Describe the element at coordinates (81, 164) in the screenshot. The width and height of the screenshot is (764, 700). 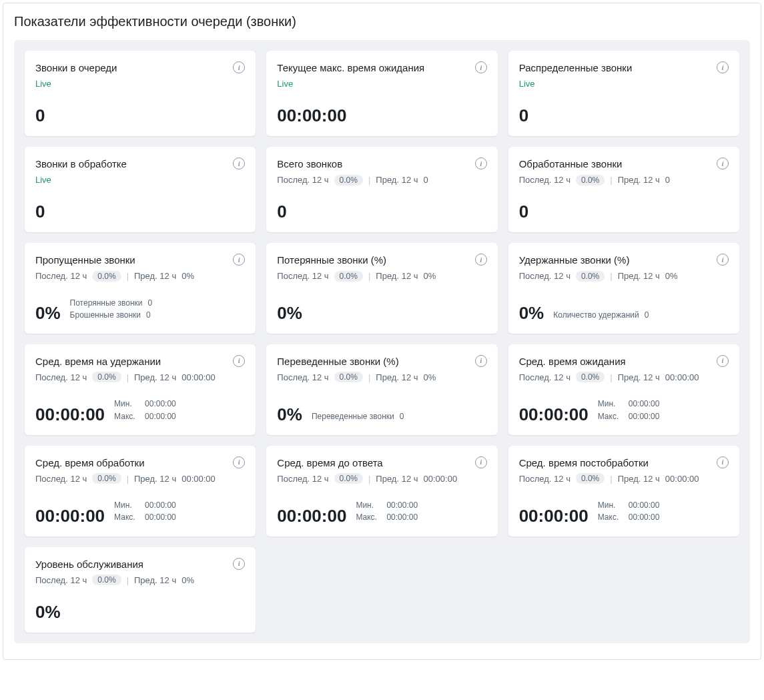
I see `card-title: Звонки в обработке` at that location.